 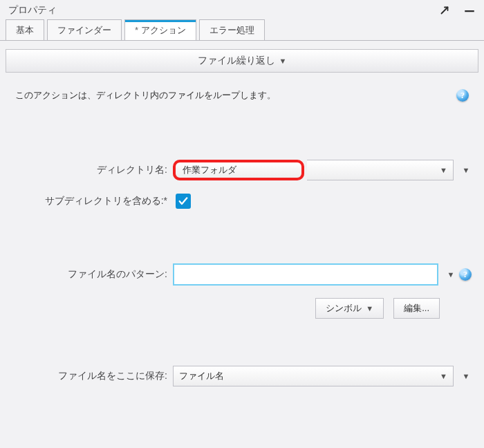 I want to click on edit-button: 編集..., so click(x=416, y=308).